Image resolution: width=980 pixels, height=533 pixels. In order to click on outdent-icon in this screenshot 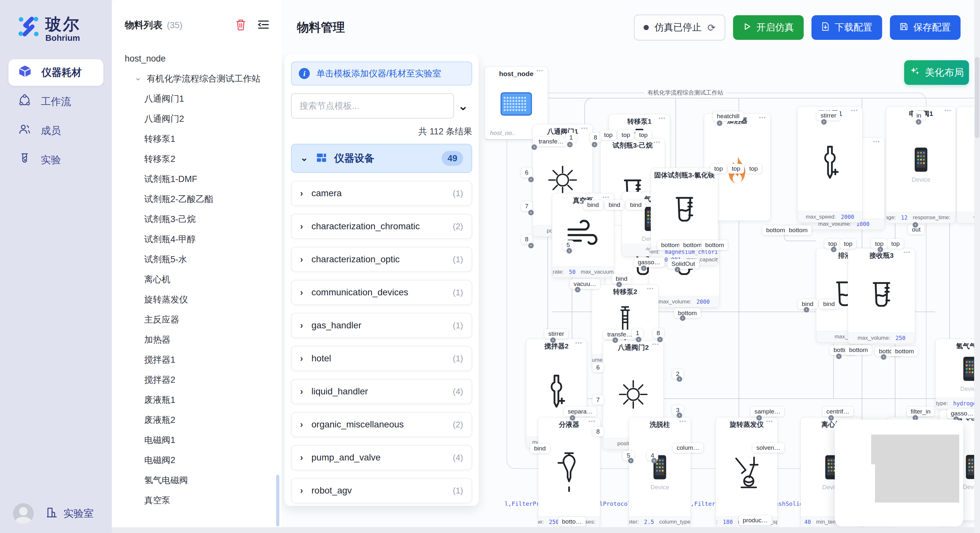, I will do `click(263, 25)`.